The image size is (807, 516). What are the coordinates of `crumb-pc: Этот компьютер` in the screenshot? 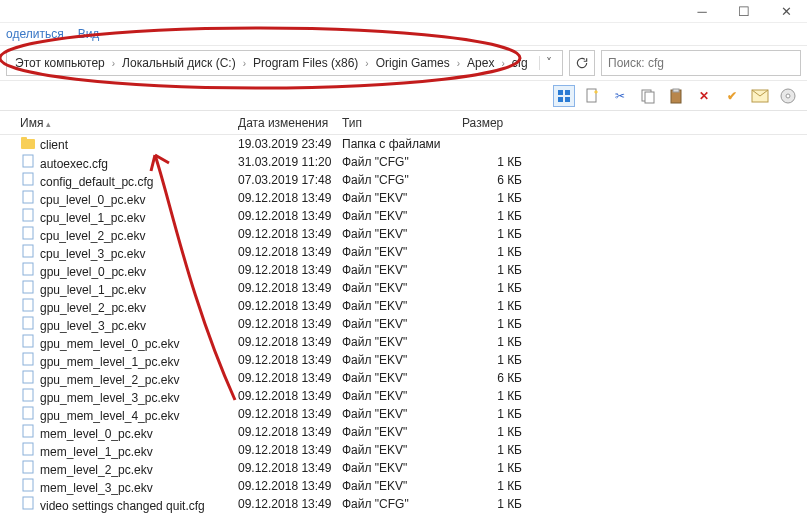 It's located at (60, 63).